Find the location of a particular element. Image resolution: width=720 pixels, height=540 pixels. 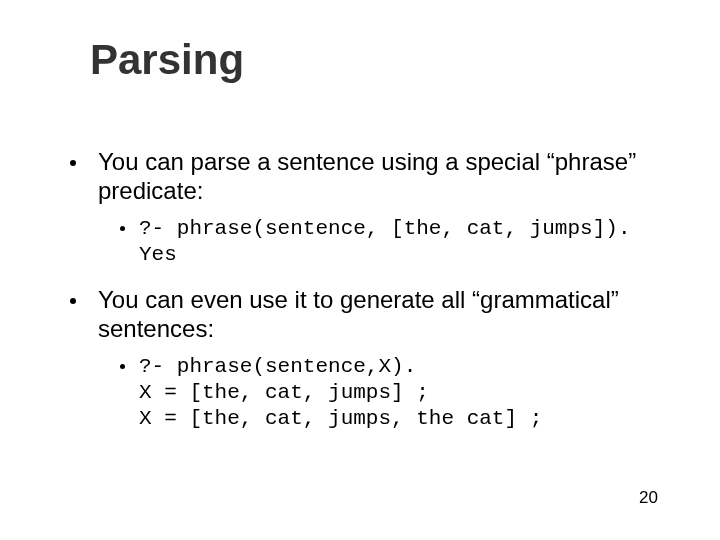

bullet-text: You can parse a sentence using a special… is located at coordinates (389, 177).